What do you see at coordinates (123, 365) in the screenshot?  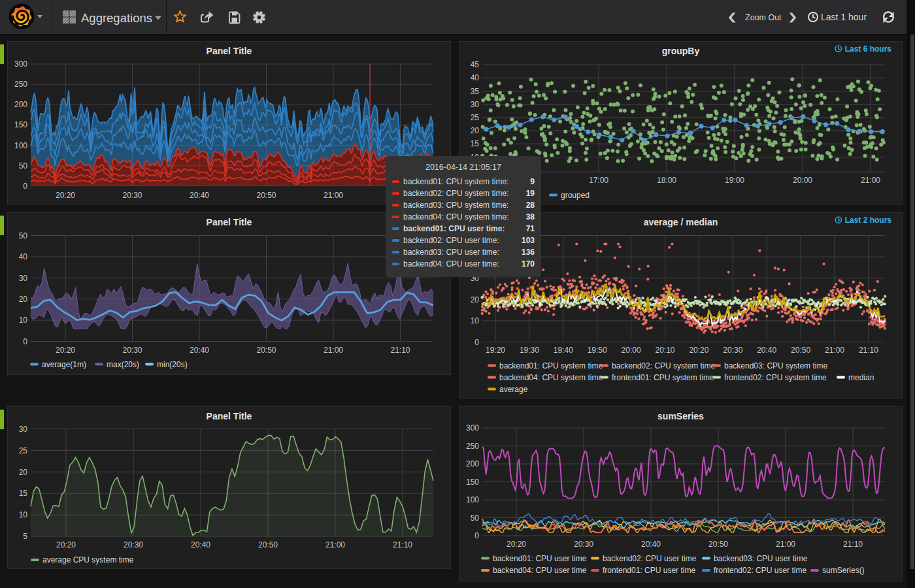 I see `svg-text: max(20s)` at bounding box center [123, 365].